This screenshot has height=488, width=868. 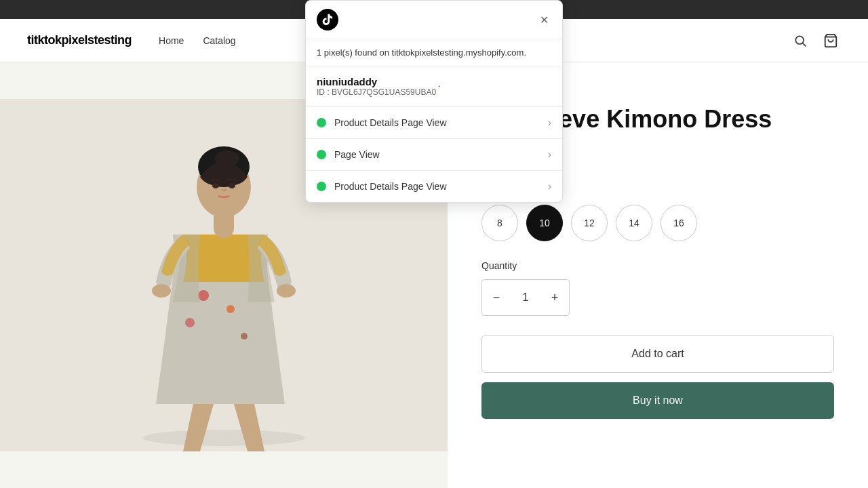 What do you see at coordinates (658, 266) in the screenshot?
I see `quantity-label: Quantity` at bounding box center [658, 266].